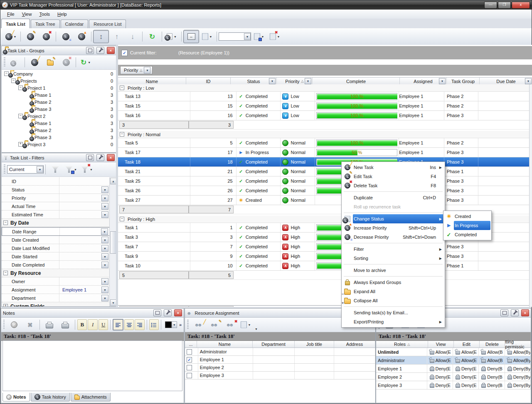 The image size is (532, 404). What do you see at coordinates (59, 116) in the screenshot?
I see `tree-item-project-2: −Project 20` at bounding box center [59, 116].